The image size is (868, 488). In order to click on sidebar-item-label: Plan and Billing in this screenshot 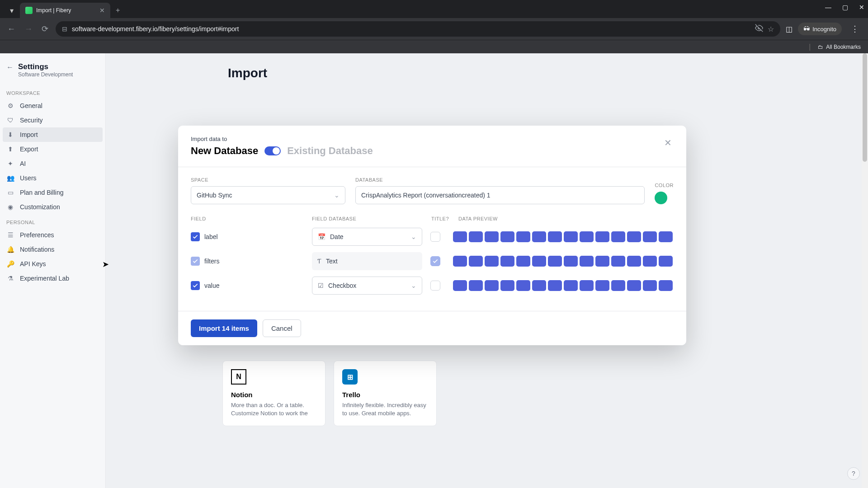, I will do `click(42, 192)`.